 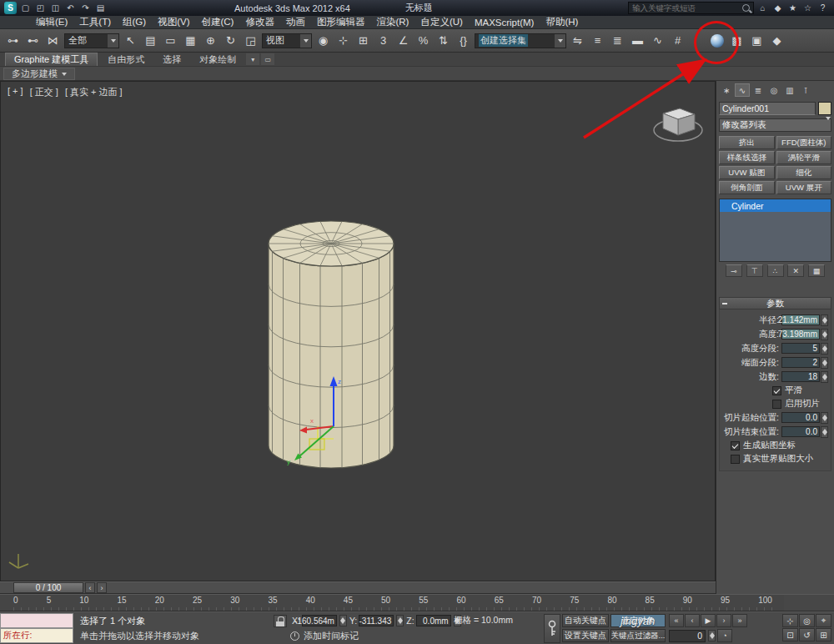 What do you see at coordinates (762, 8) in the screenshot?
I see `infocenter-home-icon: ⌂` at bounding box center [762, 8].